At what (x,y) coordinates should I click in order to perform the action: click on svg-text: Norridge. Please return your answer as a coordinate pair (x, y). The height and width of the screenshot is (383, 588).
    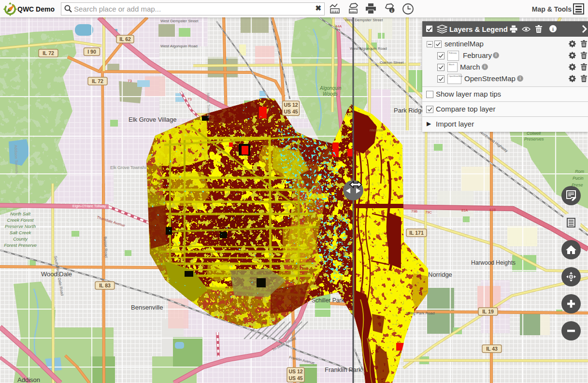
    Looking at the image, I should click on (440, 274).